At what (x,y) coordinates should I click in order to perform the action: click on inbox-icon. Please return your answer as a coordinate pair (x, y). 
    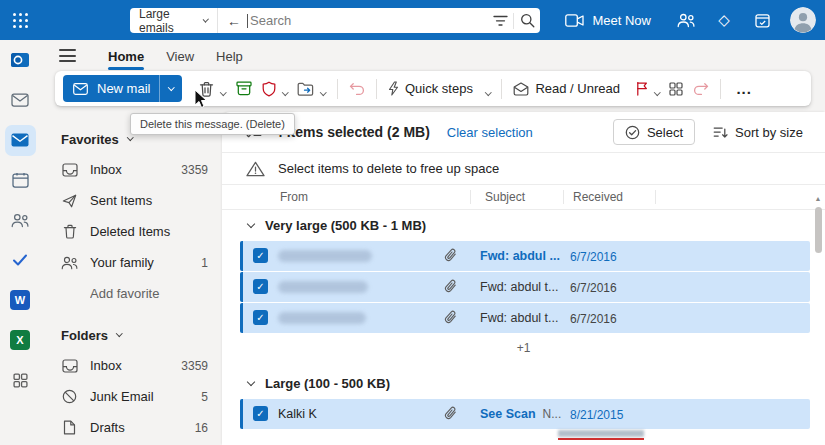
    Looking at the image, I should click on (70, 366).